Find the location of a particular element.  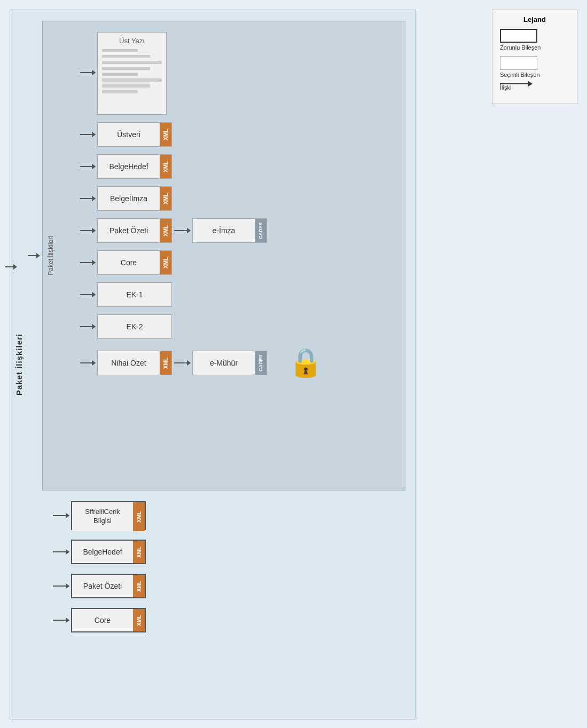

legend-mandatory-label: Zorunlu Bileşen is located at coordinates (535, 48).